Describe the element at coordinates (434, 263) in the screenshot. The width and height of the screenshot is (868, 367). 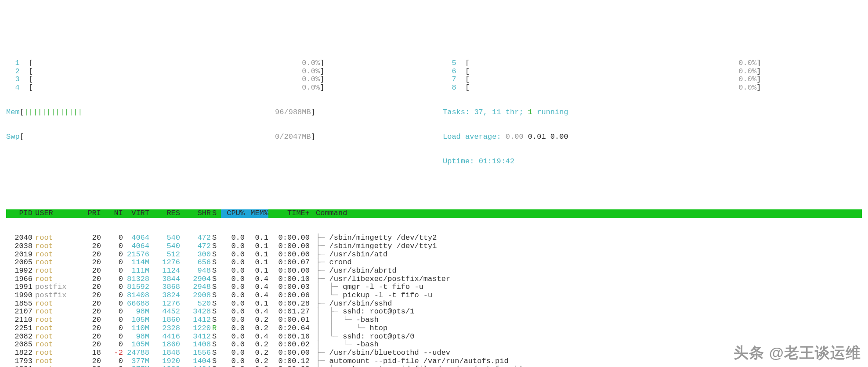
I see `table-row: 2005root200114M1276656S0.00.10:00.07├─ c…` at that location.